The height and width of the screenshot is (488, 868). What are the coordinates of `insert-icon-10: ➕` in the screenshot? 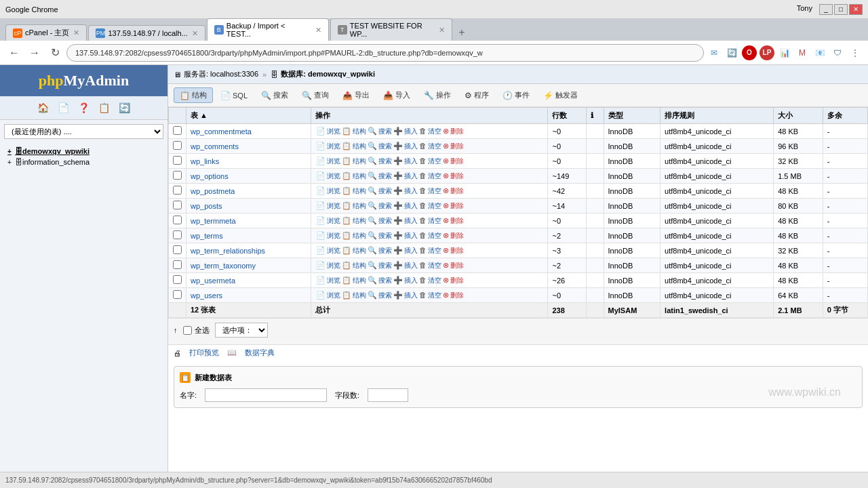 It's located at (398, 280).